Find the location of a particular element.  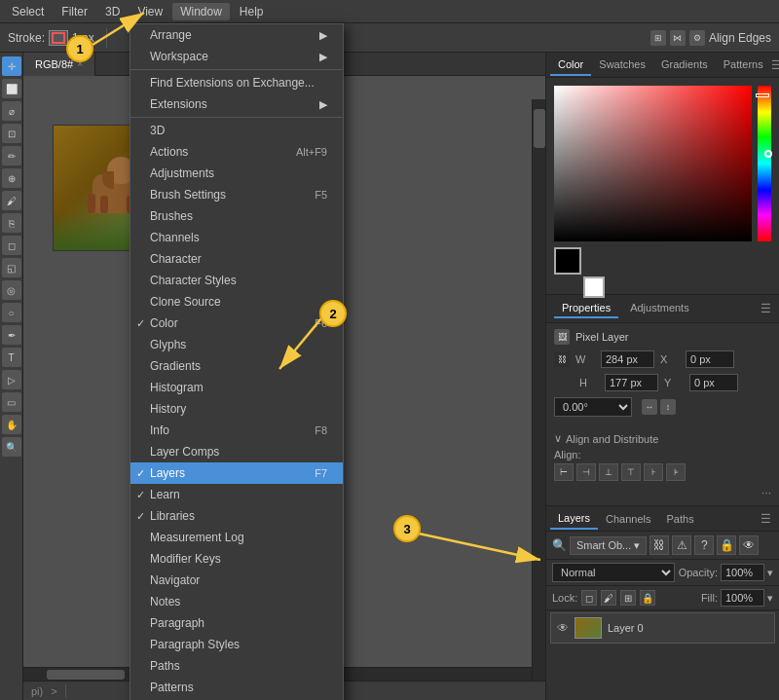

menu-notes: Notes is located at coordinates (237, 602).